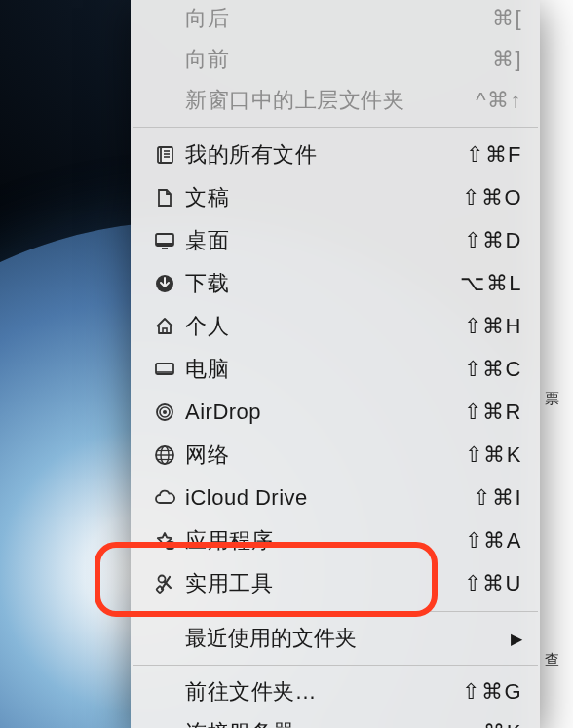 The image size is (573, 728). I want to click on menu-item-shortcut: ⌥⌘L, so click(491, 284).